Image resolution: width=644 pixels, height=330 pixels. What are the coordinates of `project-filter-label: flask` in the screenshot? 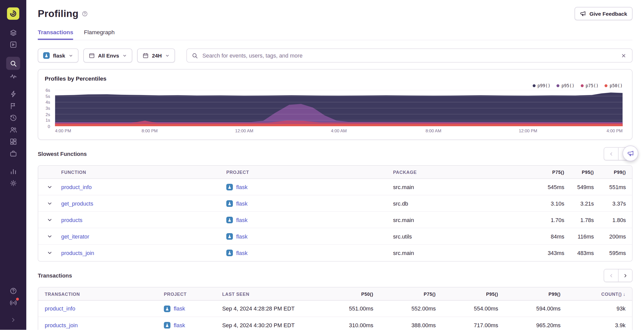 It's located at (59, 56).